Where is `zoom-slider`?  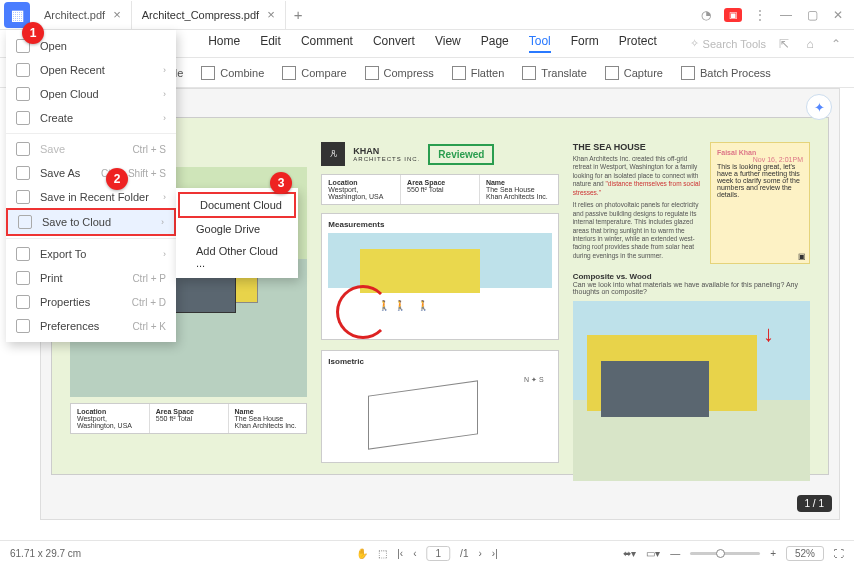 zoom-slider is located at coordinates (725, 554).